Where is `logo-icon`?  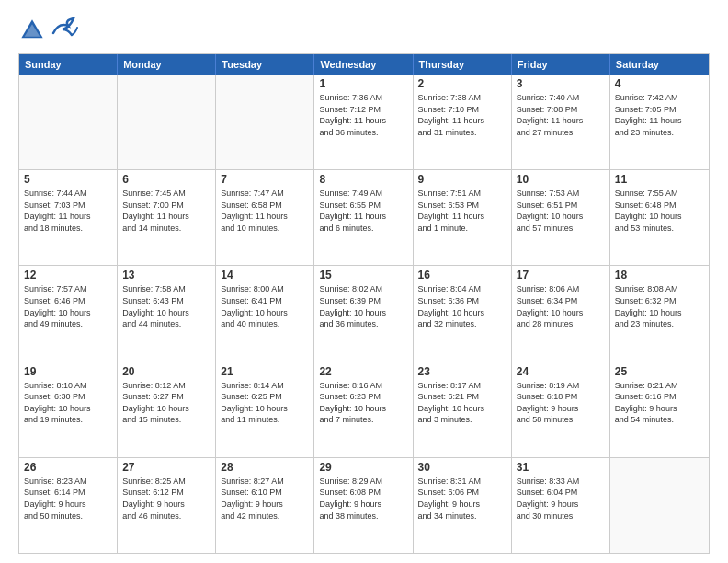
logo-icon is located at coordinates (32, 30).